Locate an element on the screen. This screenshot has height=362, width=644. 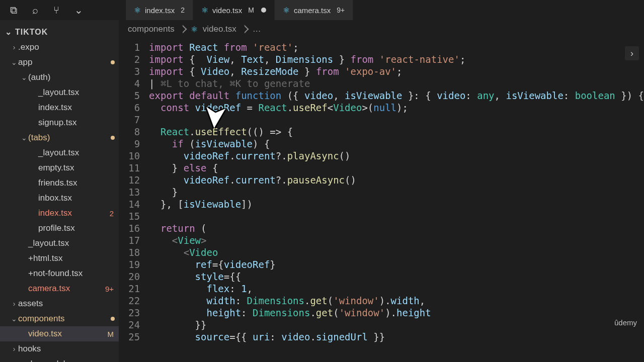
line-number: 10 is located at coordinates (129, 156).